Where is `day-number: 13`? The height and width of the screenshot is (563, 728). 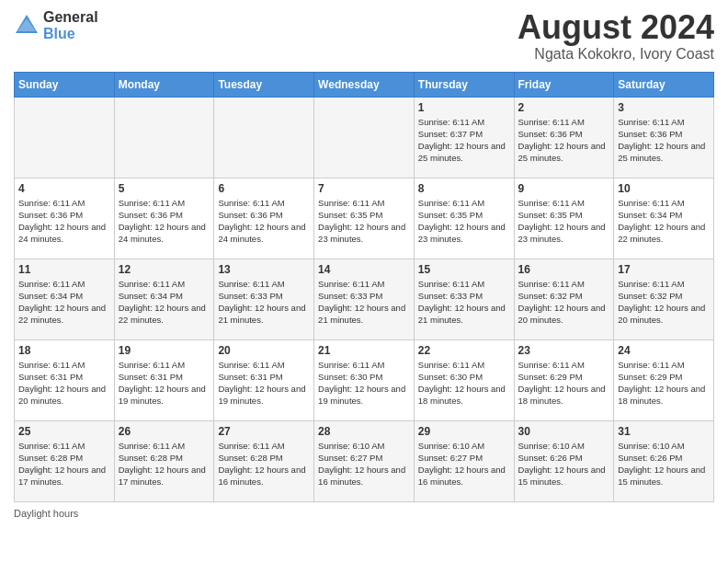
day-number: 13 is located at coordinates (264, 270).